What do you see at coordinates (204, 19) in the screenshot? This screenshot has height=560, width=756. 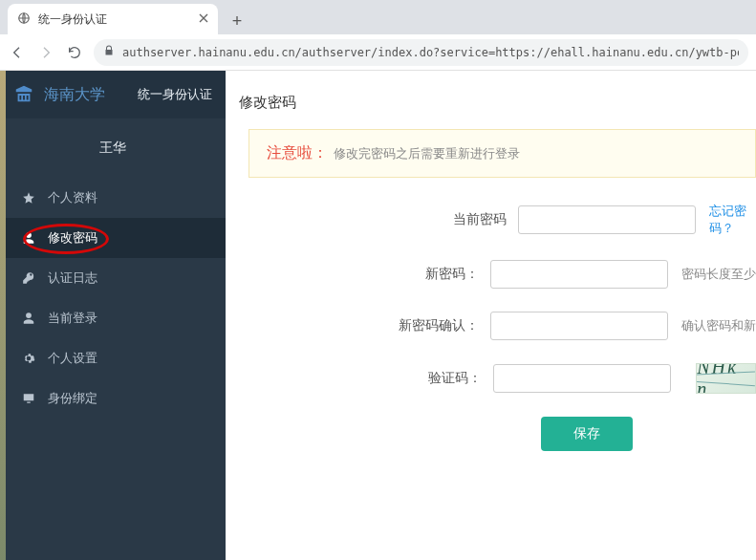 I see `close-icon` at bounding box center [204, 19].